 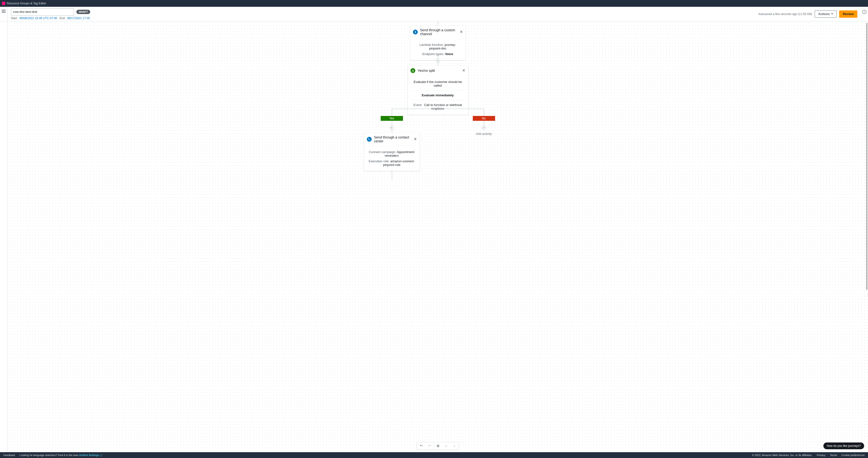 I want to click on add-activity-button-no: +, so click(x=484, y=128).